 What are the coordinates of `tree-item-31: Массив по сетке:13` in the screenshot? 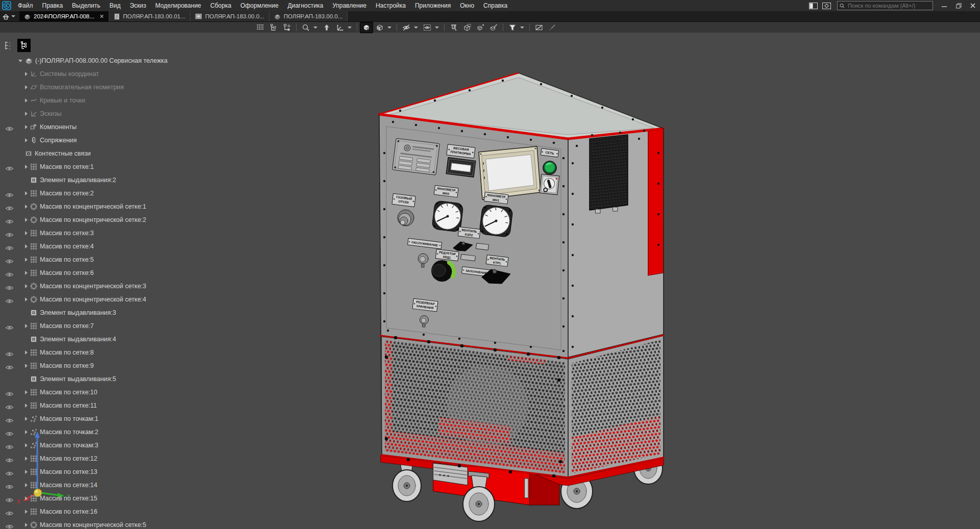 It's located at (110, 472).